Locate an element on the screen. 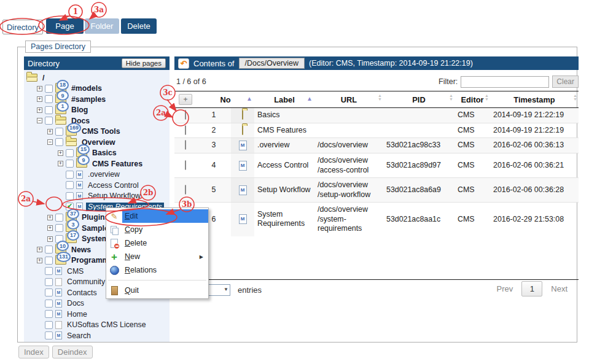 The width and height of the screenshot is (589, 364). column-header-editor: Editor▲▼ is located at coordinates (472, 99).